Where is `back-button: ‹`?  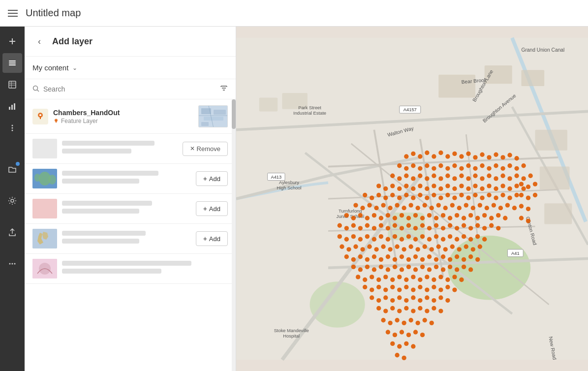
back-button: ‹ is located at coordinates (39, 41).